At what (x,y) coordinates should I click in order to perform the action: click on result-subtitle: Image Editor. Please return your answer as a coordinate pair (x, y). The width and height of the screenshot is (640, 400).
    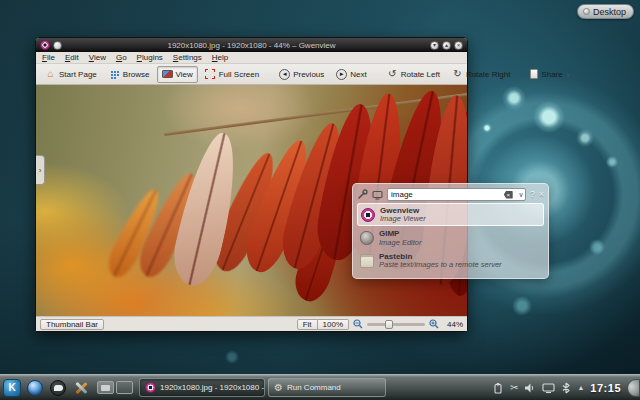
    Looking at the image, I should click on (400, 243).